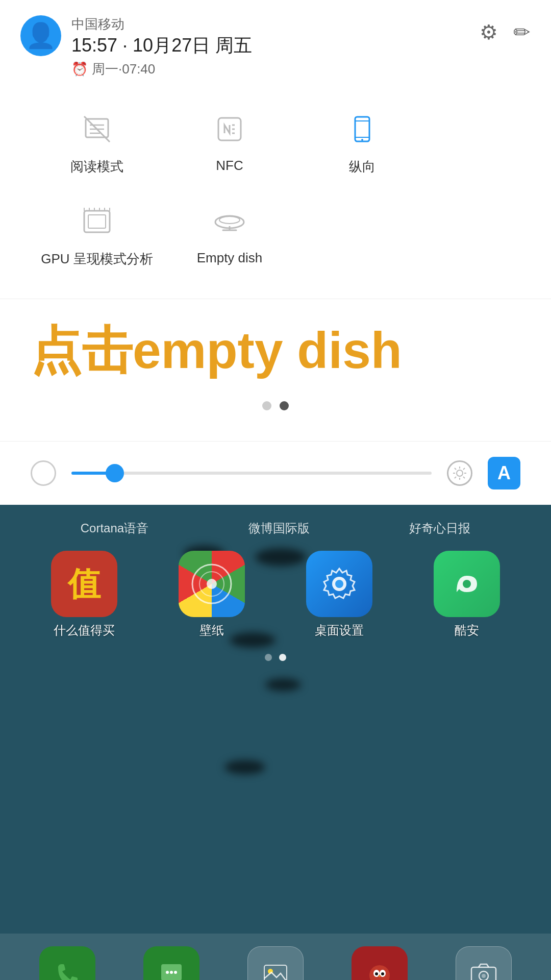 This screenshot has width=551, height=980. I want to click on message-icon, so click(171, 970).